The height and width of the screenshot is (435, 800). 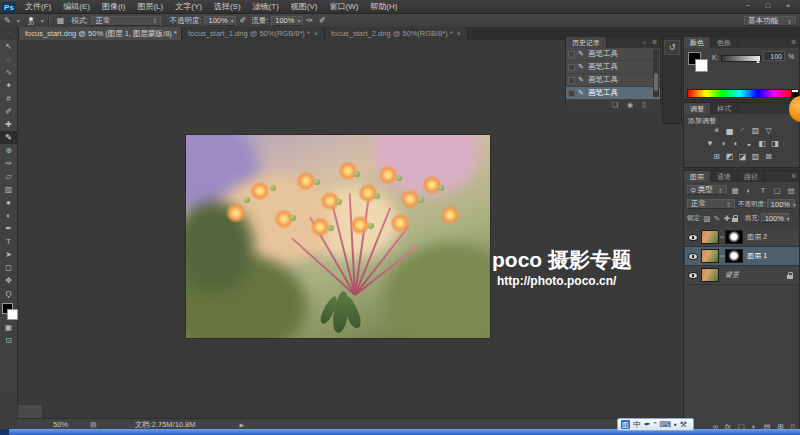 I want to click on lock-all-icon, so click(x=736, y=218).